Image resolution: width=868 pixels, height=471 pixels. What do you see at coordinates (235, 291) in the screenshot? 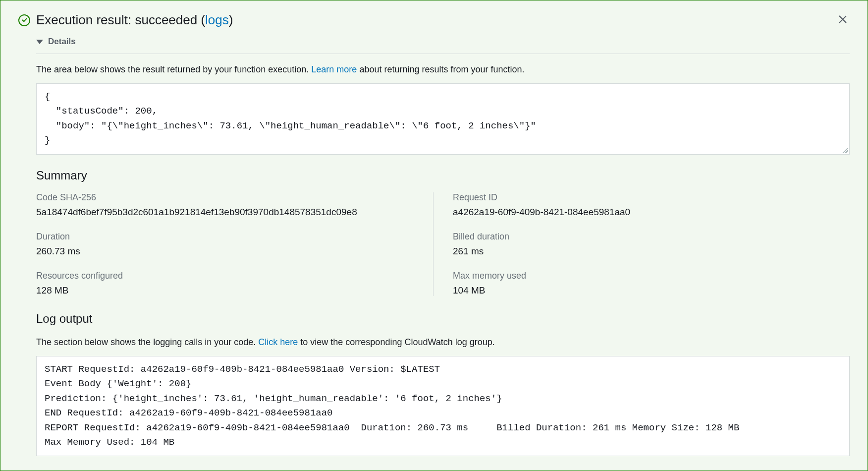
I see `resources-value: 128 MB` at bounding box center [235, 291].